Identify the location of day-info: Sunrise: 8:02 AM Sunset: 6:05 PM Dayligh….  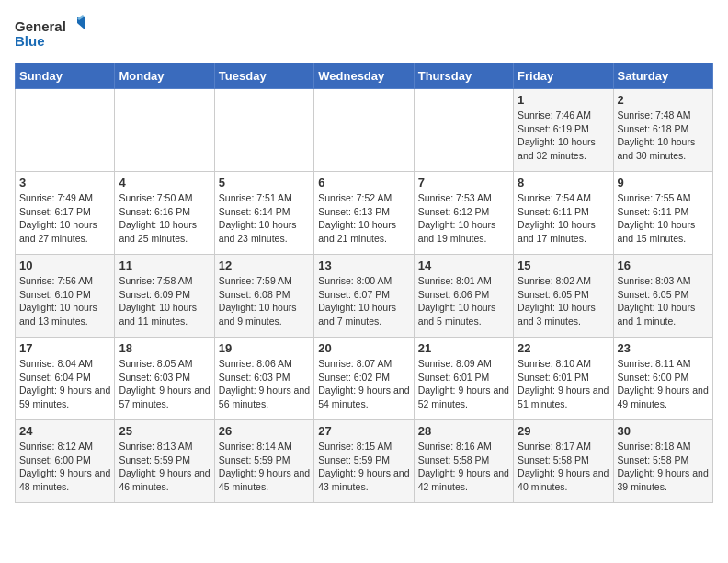
(563, 302).